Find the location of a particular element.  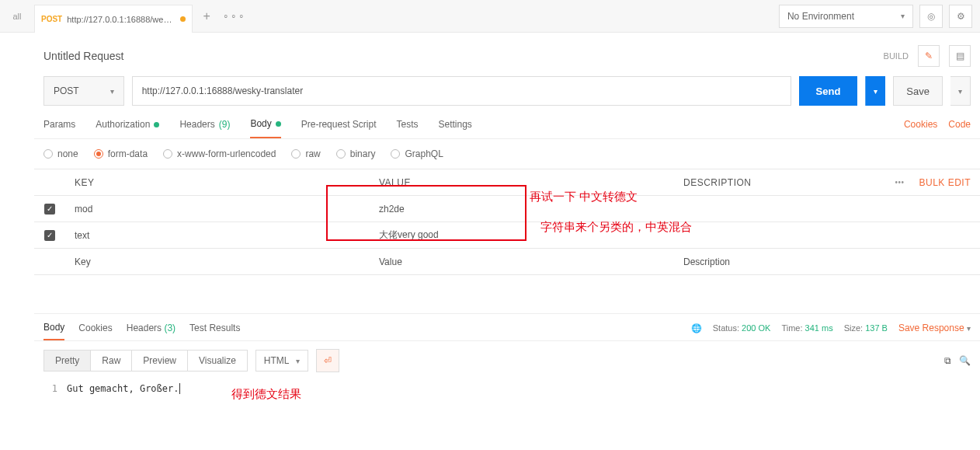

body-raw: raw is located at coordinates (306, 154).